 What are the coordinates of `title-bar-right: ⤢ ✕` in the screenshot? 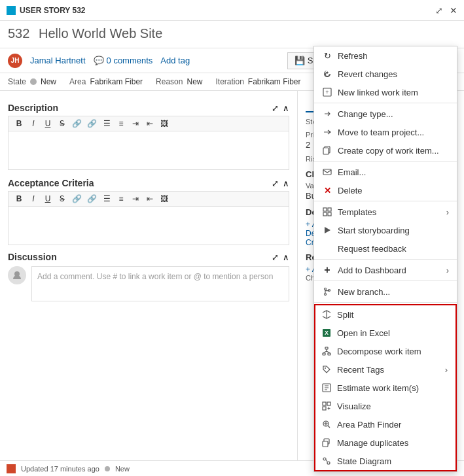 It's located at (446, 10).